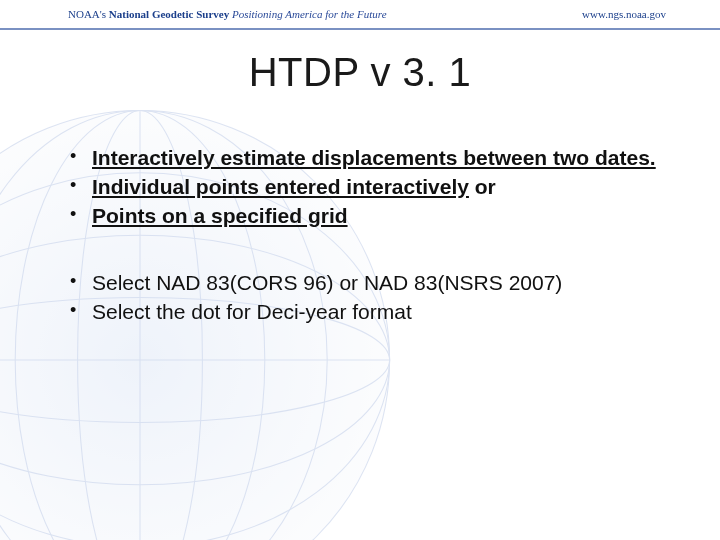 Image resolution: width=720 pixels, height=540 pixels. What do you see at coordinates (360, 312) in the screenshot?
I see `bullet-item: Select the dot for Deci-year format` at bounding box center [360, 312].